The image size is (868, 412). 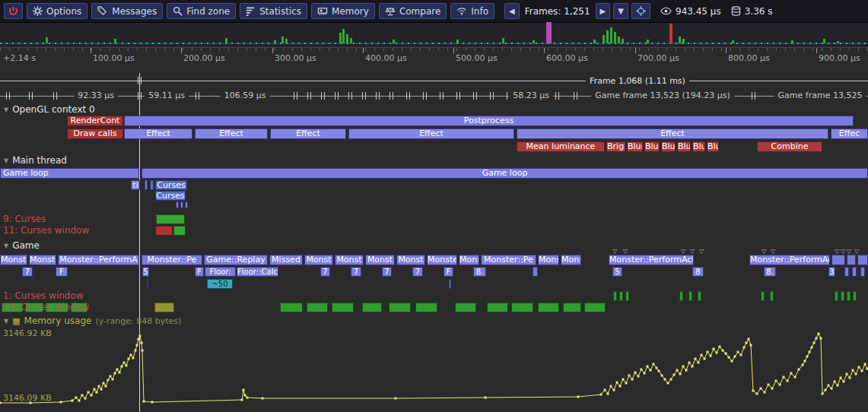 I want to click on thread-label: 9: Curses, so click(x=24, y=219).